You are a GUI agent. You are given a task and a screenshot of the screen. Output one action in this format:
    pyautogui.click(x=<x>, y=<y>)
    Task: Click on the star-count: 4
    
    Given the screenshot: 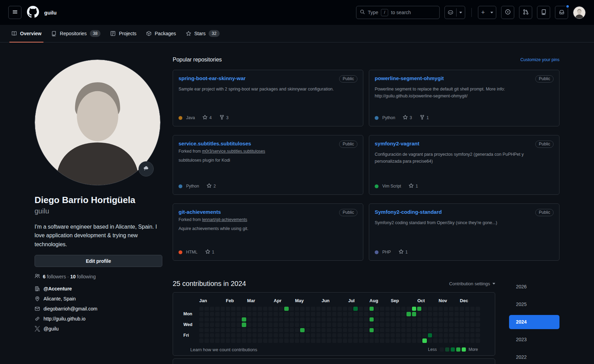 What is the action you would take?
    pyautogui.click(x=207, y=118)
    